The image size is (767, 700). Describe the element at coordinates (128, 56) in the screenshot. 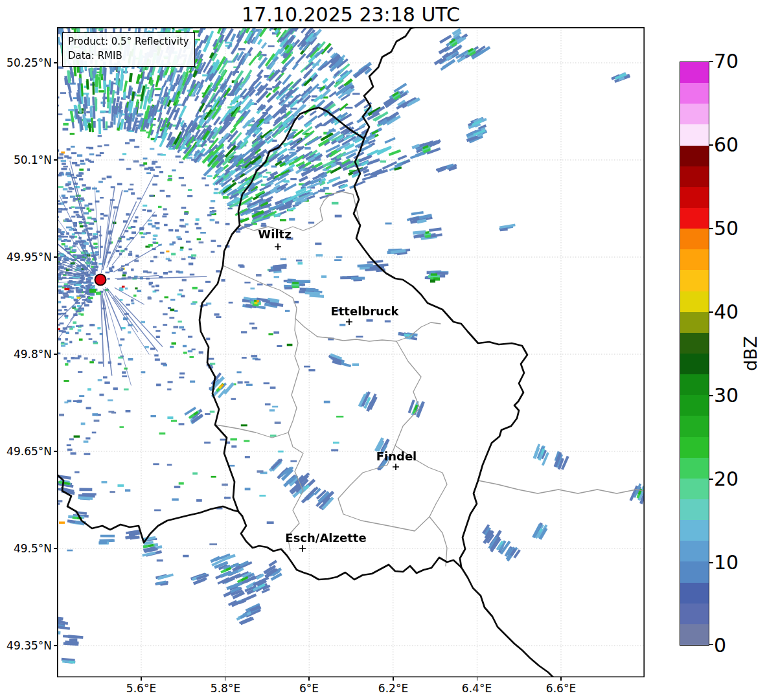

I see `data-source-label: Data: RMIB` at that location.